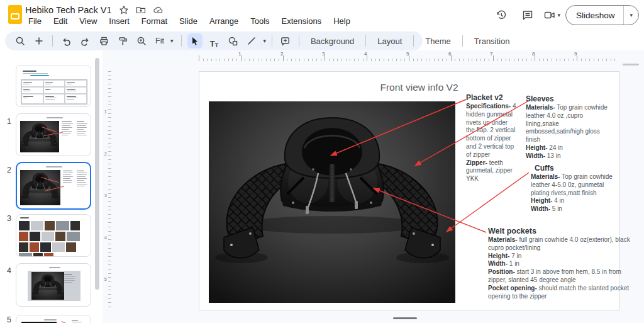 Image resolution: width=644 pixels, height=323 pixels. What do you see at coordinates (409, 57) in the screenshot?
I see `horizontal-ruler: 1 2 3 4 5 6 7 8 9` at bounding box center [409, 57].